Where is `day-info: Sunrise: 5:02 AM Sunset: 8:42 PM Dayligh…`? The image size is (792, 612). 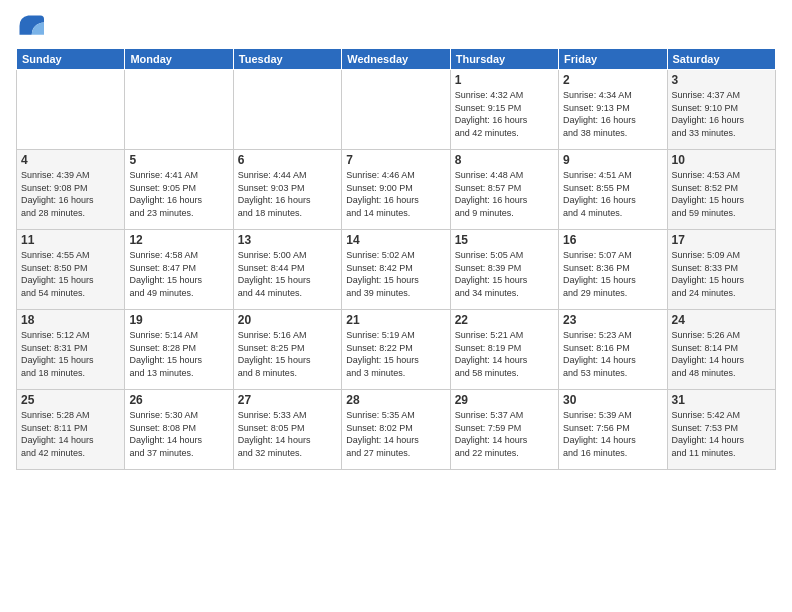
day-info: Sunrise: 5:02 AM Sunset: 8:42 PM Dayligh… is located at coordinates (396, 274).